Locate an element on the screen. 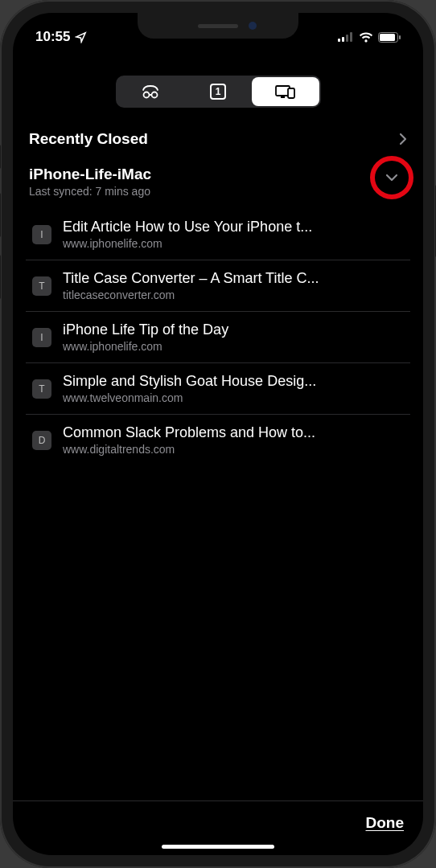 This screenshot has height=868, width=436. favicon-placeholder: D is located at coordinates (42, 440).